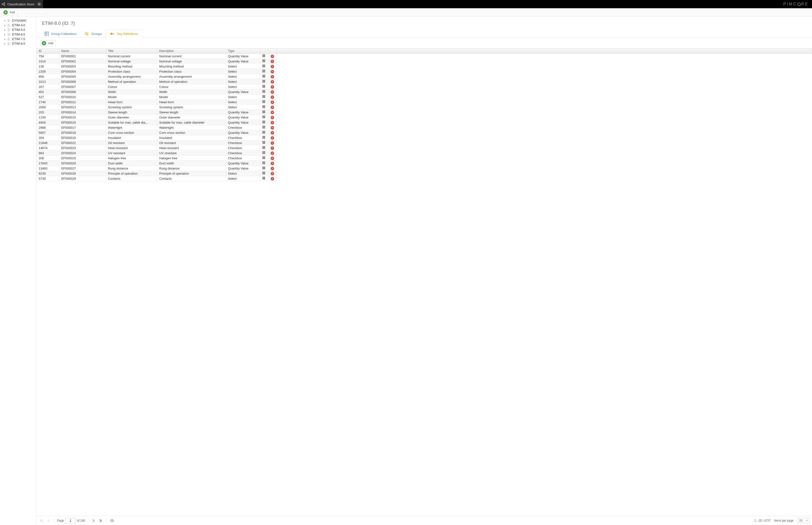 Image resolution: width=812 pixels, height=525 pixels. I want to click on table-row: 856EF000005Assembly arrangementAssembly …, so click(157, 76).